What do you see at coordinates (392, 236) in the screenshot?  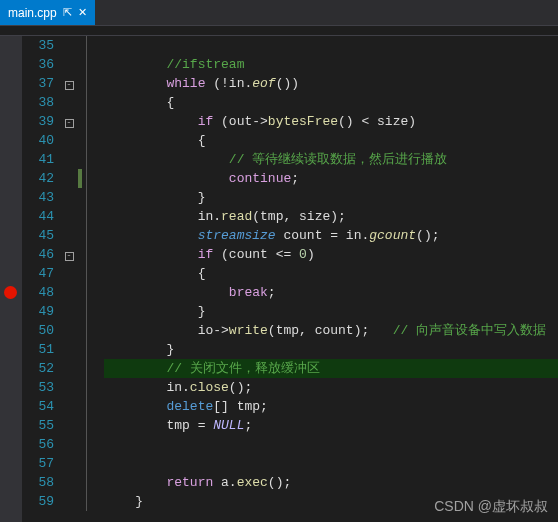 I see `token-fn-i: gcount` at bounding box center [392, 236].